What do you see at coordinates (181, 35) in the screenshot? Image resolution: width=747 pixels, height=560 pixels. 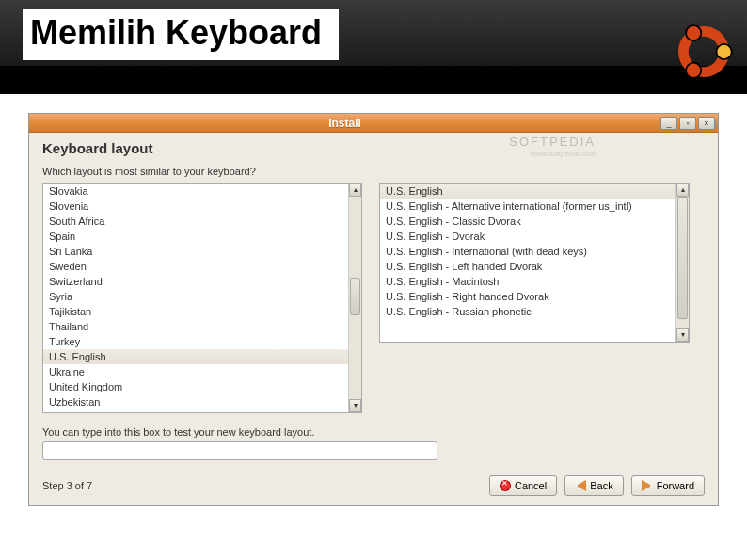 I see `slide-title: Memilih Keyboard` at bounding box center [181, 35].